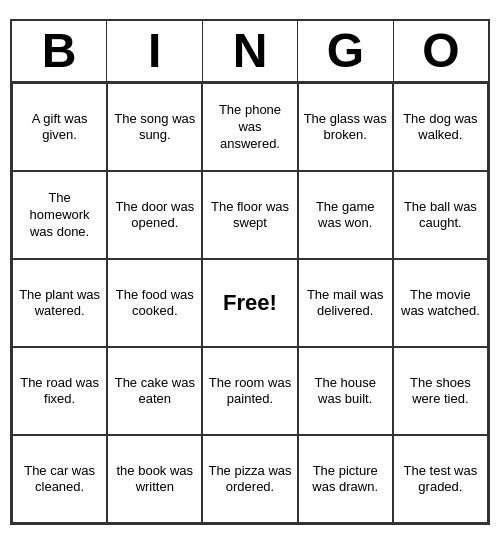 The image size is (500, 544). Describe the element at coordinates (60, 128) in the screenshot. I see `bingo-cell-text-0: A gift was given.` at that location.